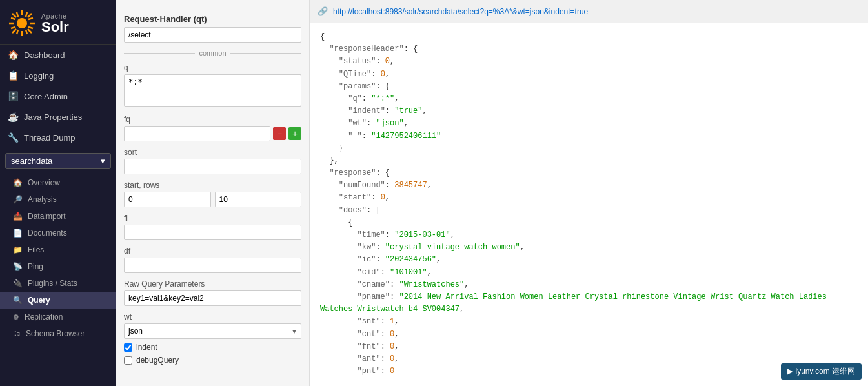  I want to click on overview-icon: 🏠, so click(18, 183).